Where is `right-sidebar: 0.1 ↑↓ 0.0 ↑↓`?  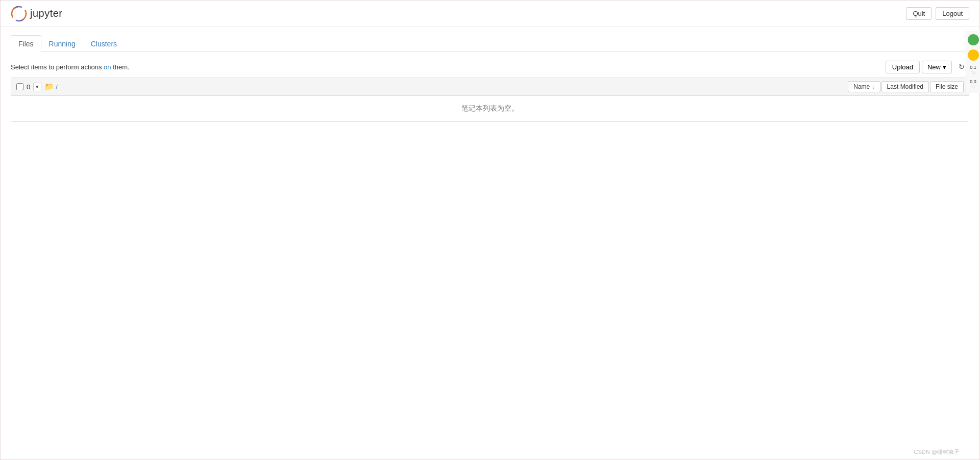 right-sidebar: 0.1 ↑↓ 0.0 ↑↓ is located at coordinates (973, 62).